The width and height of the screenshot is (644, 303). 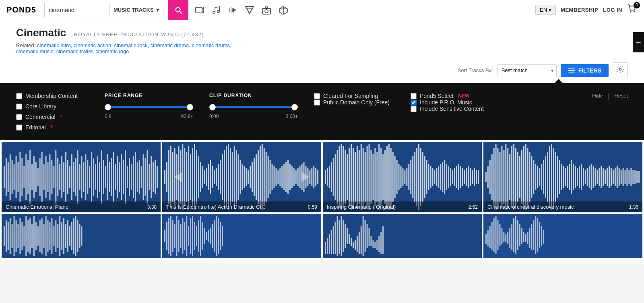 What do you see at coordinates (317, 102) in the screenshot?
I see `public-domain-checkbox` at bounding box center [317, 102].